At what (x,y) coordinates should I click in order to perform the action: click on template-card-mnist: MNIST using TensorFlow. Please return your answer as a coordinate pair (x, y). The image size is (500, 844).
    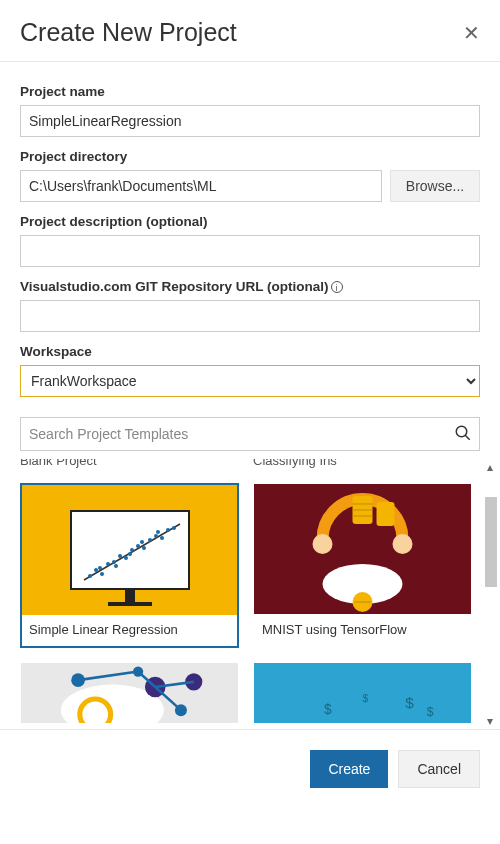
    Looking at the image, I should click on (362, 566).